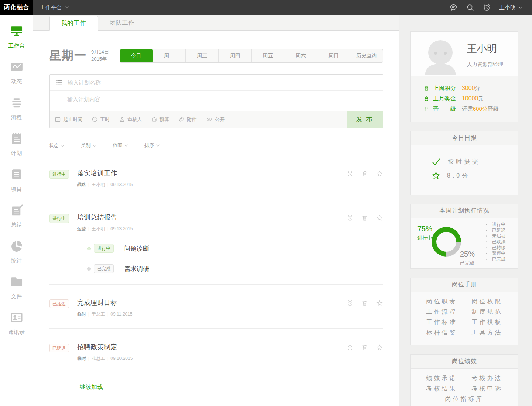 Image resolution: width=532 pixels, height=406 pixels. Describe the element at coordinates (89, 145) in the screenshot. I see `filter-category: 类别` at that location.